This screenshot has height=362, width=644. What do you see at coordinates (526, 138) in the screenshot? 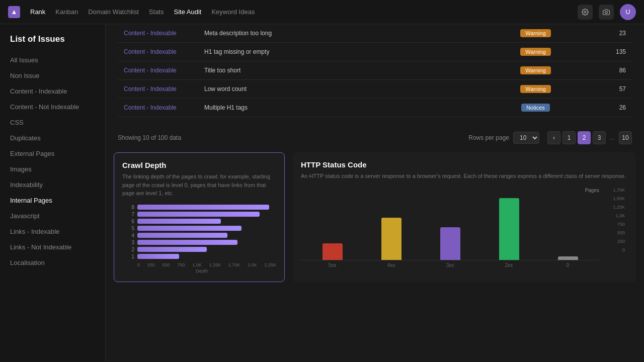
I see `rows-per-page-select: 10 25 50` at bounding box center [526, 138].